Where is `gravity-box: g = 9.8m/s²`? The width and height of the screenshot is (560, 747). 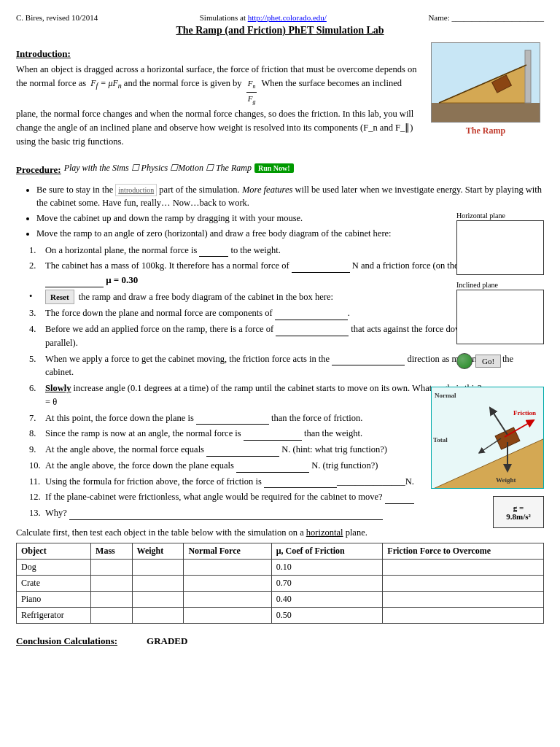 gravity-box: g = 9.8m/s² is located at coordinates (518, 512).